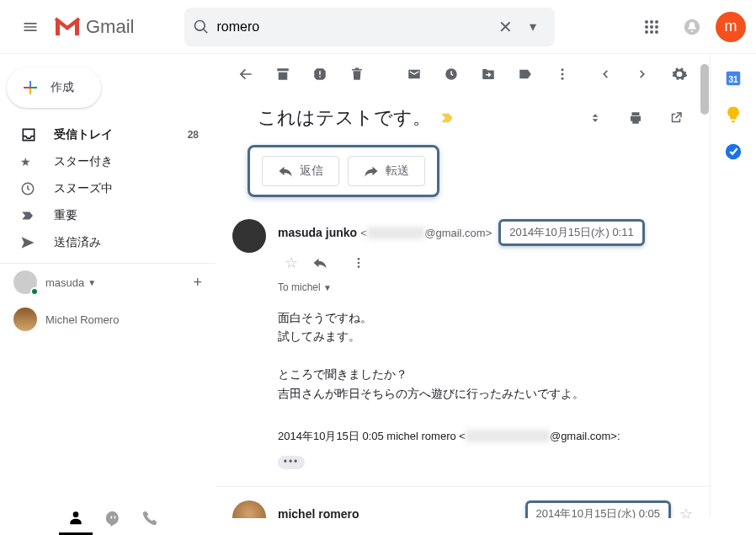 This screenshot has width=756, height=535. What do you see at coordinates (108, 135) in the screenshot?
I see `sidebar-item-inbox: 受信トレイ 28` at bounding box center [108, 135].